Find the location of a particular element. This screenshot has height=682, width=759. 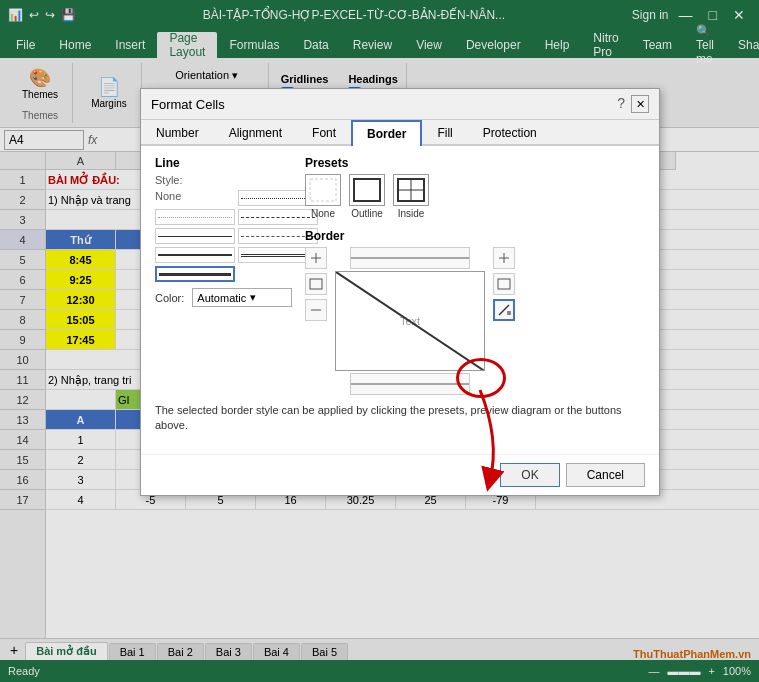

presets-section: Presets None is located at coordinates (475, 188).